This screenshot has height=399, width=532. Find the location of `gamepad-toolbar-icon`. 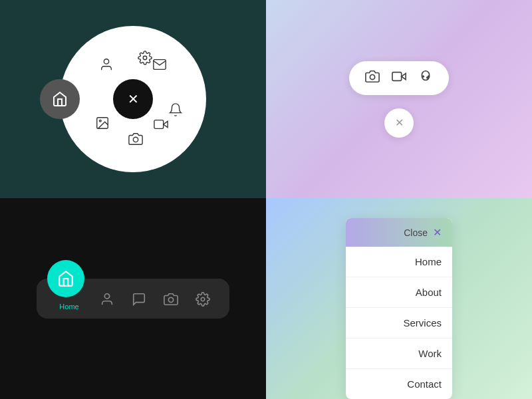

gamepad-toolbar-icon is located at coordinates (426, 78).